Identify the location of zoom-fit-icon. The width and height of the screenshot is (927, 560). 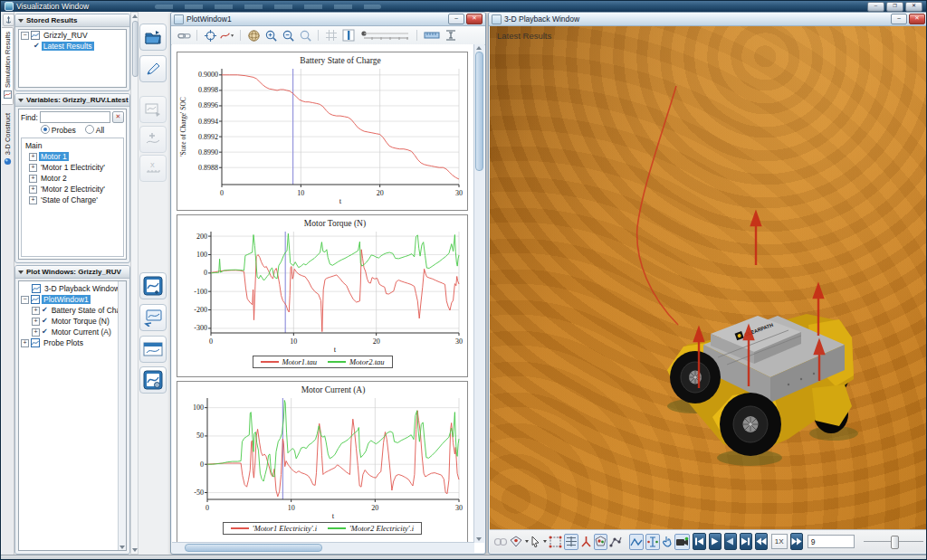
(556, 542).